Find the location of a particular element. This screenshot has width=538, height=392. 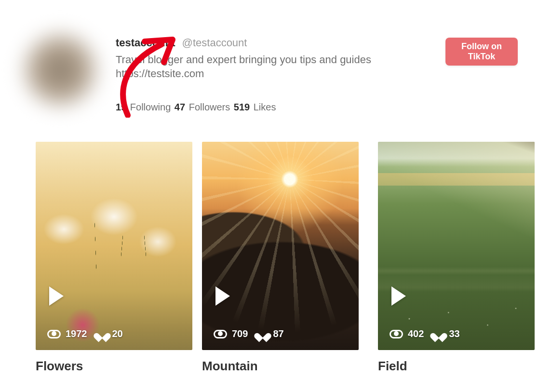

likes-count: 33 is located at coordinates (454, 334).